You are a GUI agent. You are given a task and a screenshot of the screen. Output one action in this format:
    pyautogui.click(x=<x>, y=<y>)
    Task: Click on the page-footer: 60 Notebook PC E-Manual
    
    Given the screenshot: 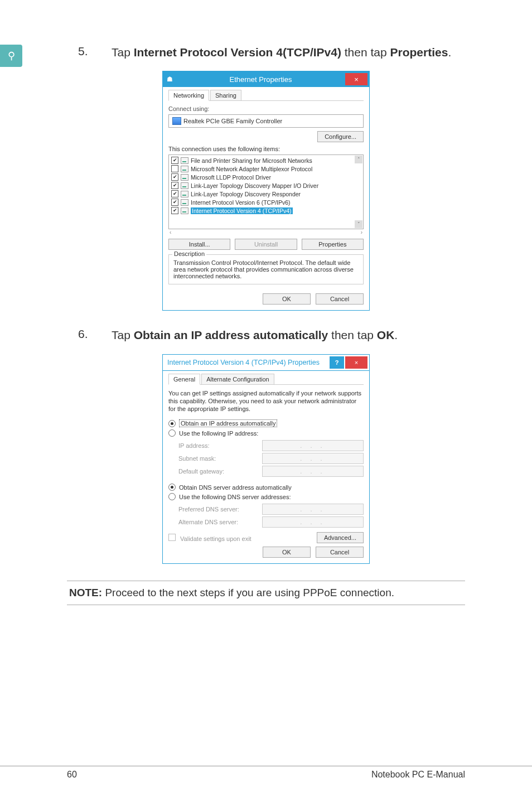 What is the action you would take?
    pyautogui.click(x=266, y=773)
    